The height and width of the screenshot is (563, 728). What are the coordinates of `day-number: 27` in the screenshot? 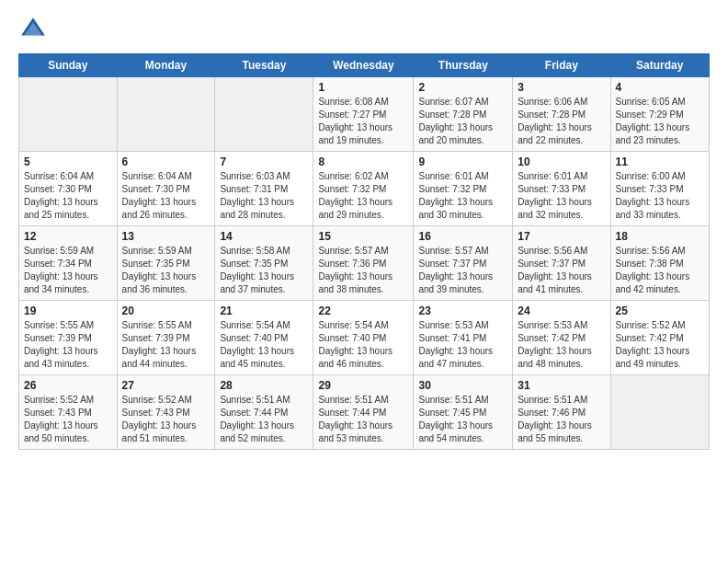 It's located at (166, 385).